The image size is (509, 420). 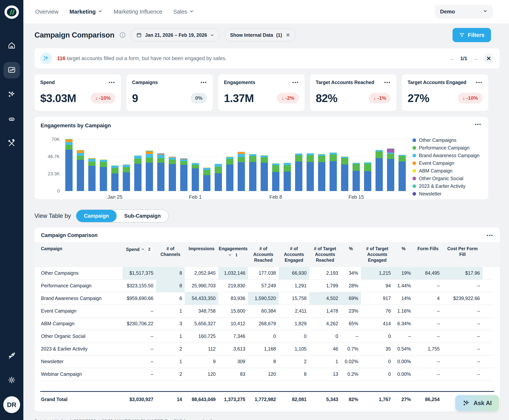 What do you see at coordinates (86, 12) in the screenshot?
I see `nav-marketing: Marketing` at bounding box center [86, 12].